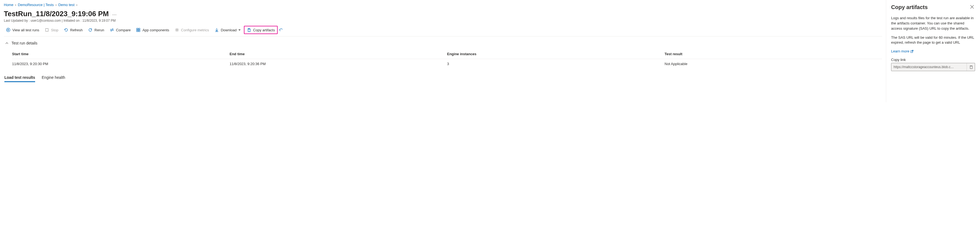  What do you see at coordinates (73, 30) in the screenshot?
I see `refresh-button: Refresh` at bounding box center [73, 30].